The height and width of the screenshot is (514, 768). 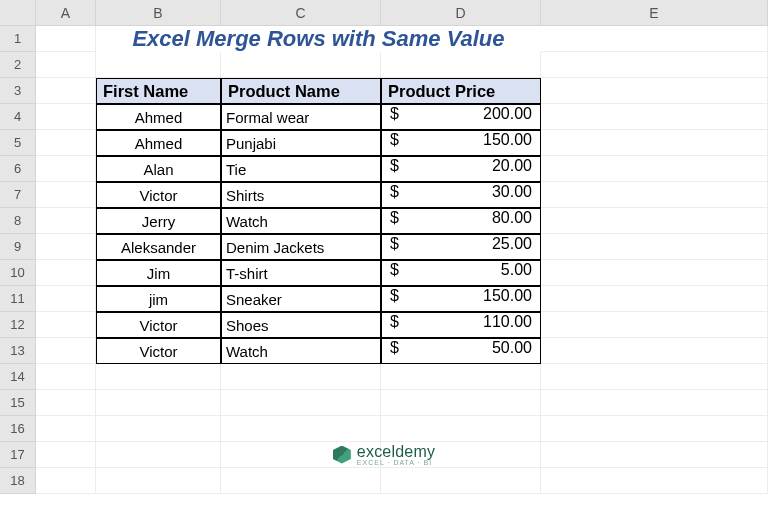 I want to click on row-header: 16, so click(x=18, y=429).